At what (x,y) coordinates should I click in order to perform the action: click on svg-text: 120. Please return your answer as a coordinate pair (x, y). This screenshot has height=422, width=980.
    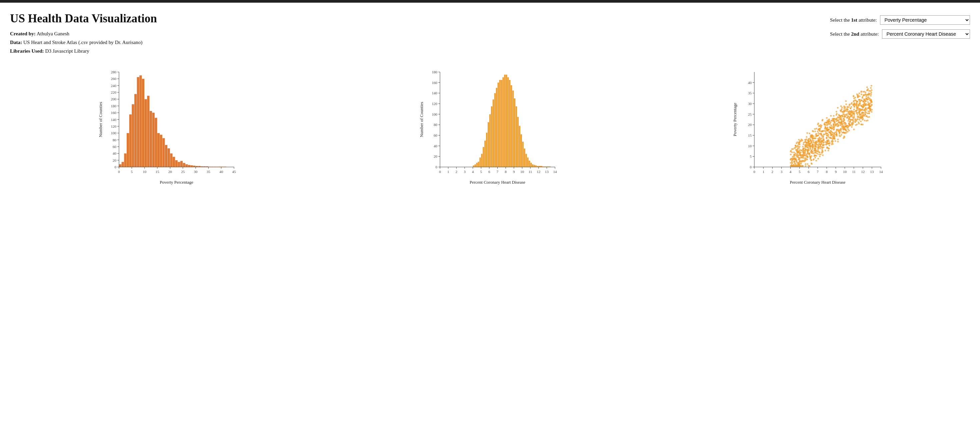
    Looking at the image, I should click on (113, 126).